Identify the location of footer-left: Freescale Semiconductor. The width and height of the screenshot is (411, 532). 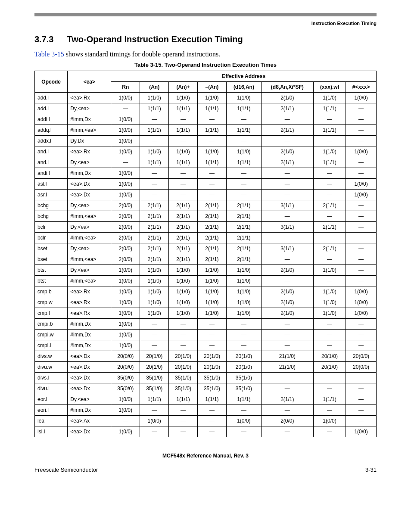
(66, 470).